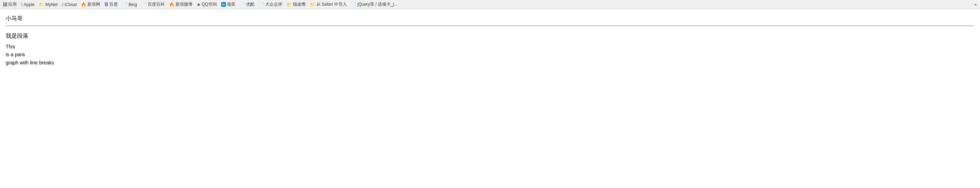 Image resolution: width=980 pixels, height=188 pixels. Describe the element at coordinates (30, 63) in the screenshot. I see `paragraph-line-3: graph with line breaks` at that location.